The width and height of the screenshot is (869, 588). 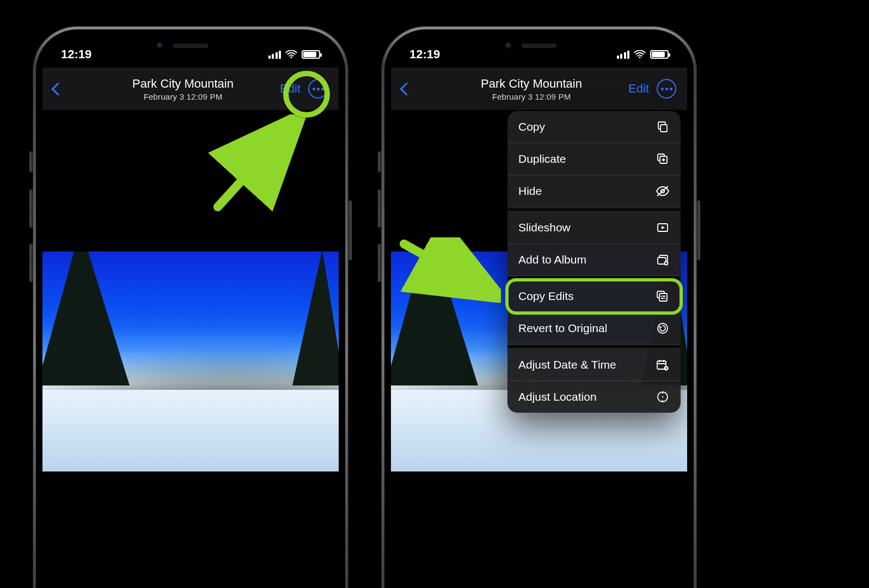 I want to click on slideshow-icon, so click(x=663, y=228).